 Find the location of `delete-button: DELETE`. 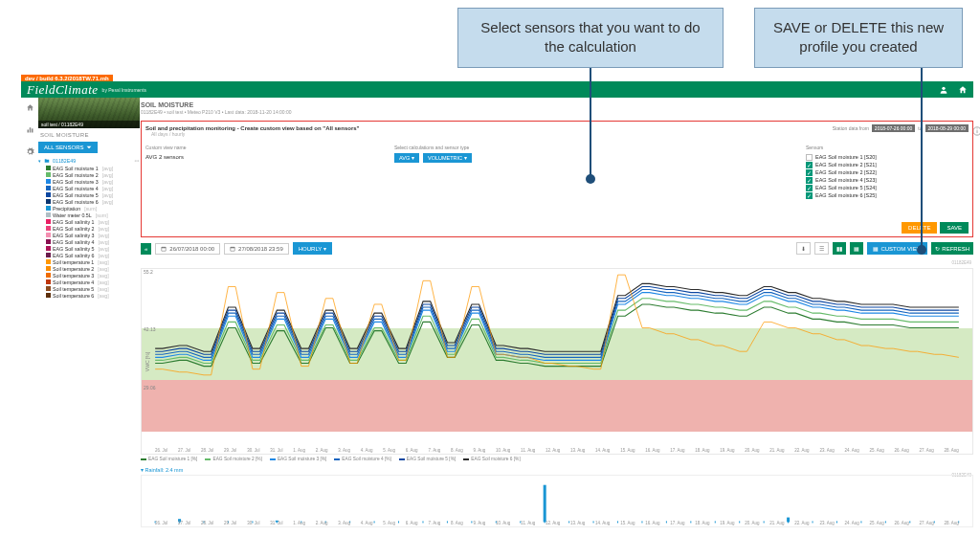

delete-button: DELETE is located at coordinates (919, 228).